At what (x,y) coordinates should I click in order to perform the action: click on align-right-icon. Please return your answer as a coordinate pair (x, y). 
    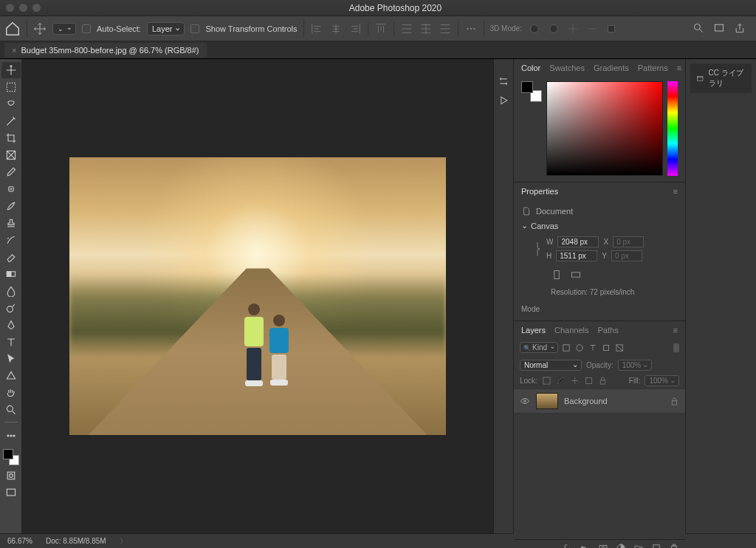
    Looking at the image, I should click on (355, 29).